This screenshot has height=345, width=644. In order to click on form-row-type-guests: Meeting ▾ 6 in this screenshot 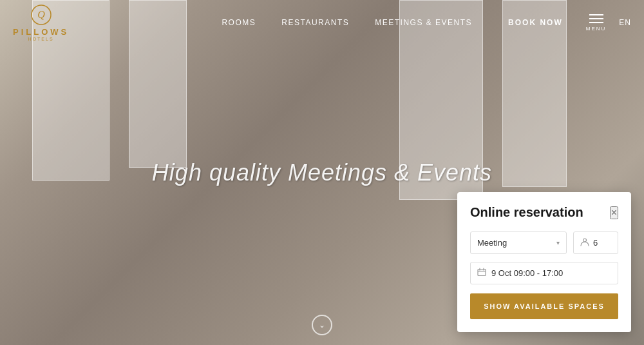, I will do `click(544, 242)`.